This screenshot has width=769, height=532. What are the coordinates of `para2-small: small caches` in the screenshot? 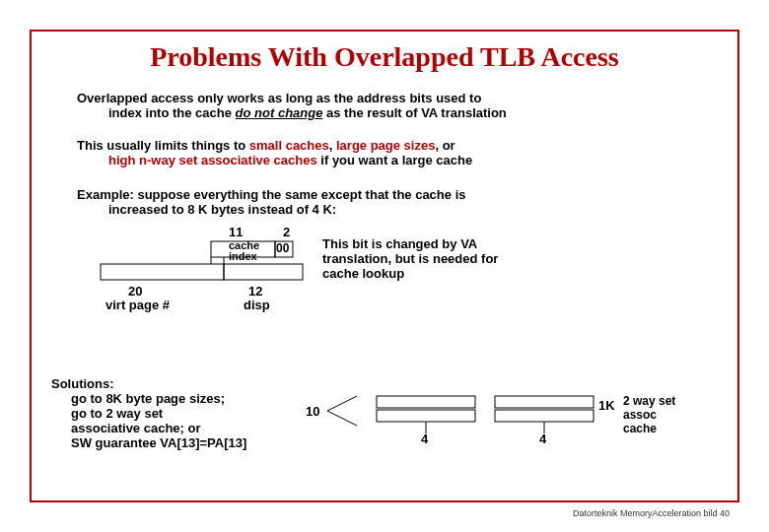 It's located at (290, 146).